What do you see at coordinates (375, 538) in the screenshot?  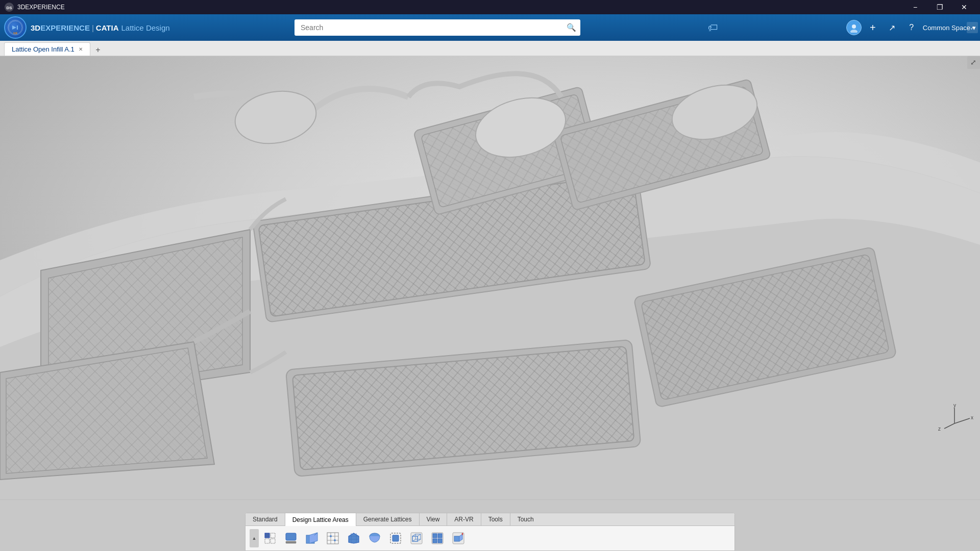 I see `solid-icon` at bounding box center [375, 538].